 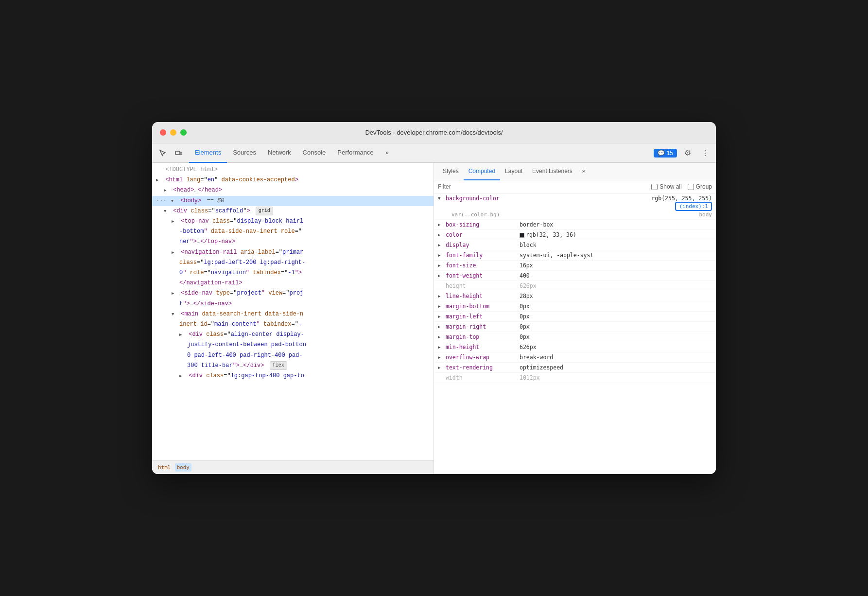 I want to click on css-prop-min-height: min-height 626px, so click(x=575, y=347).